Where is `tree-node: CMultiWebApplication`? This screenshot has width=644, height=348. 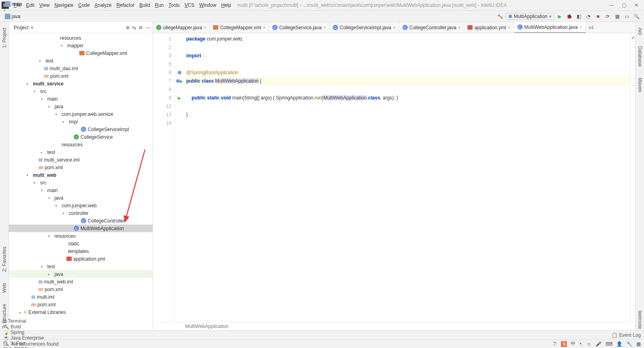
tree-node: CMultiWebApplication is located at coordinates (81, 229).